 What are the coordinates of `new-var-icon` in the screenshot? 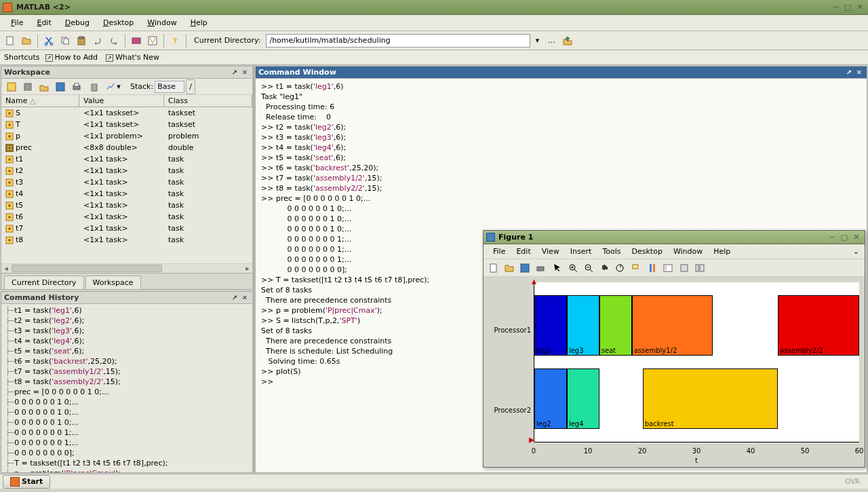 It's located at (12, 87).